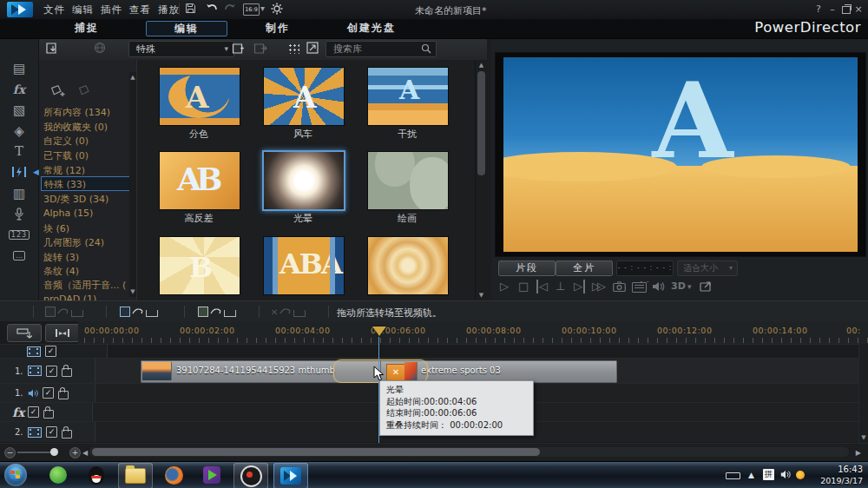 This screenshot has width=868, height=488. What do you see at coordinates (769, 474) in the screenshot?
I see `tray-ime-icon: 拼` at bounding box center [769, 474].